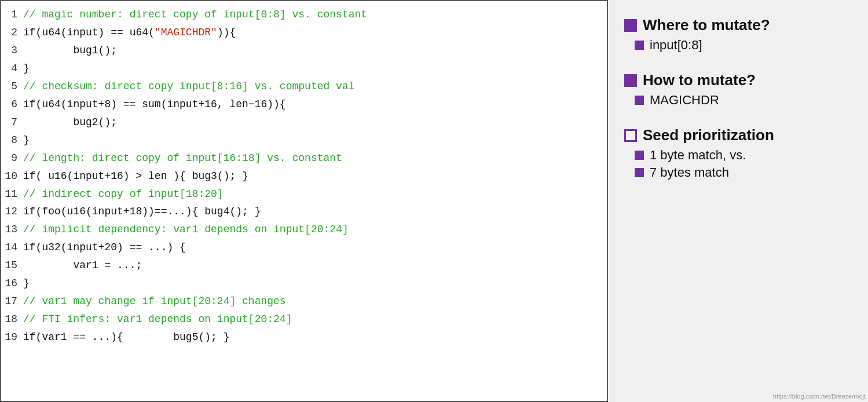 The width and height of the screenshot is (868, 402). I want to click on line-number: 8, so click(12, 140).